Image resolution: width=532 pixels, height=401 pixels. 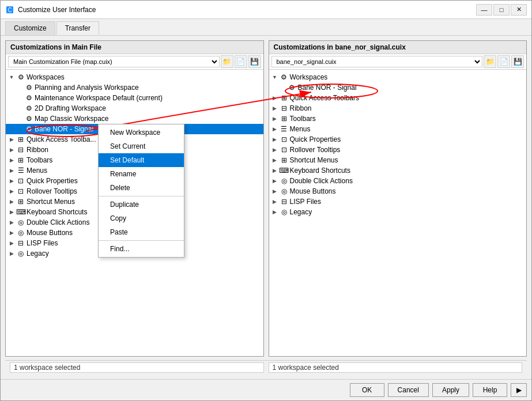 I want to click on item-label: Bane NOR - Signal, so click(x=327, y=88).